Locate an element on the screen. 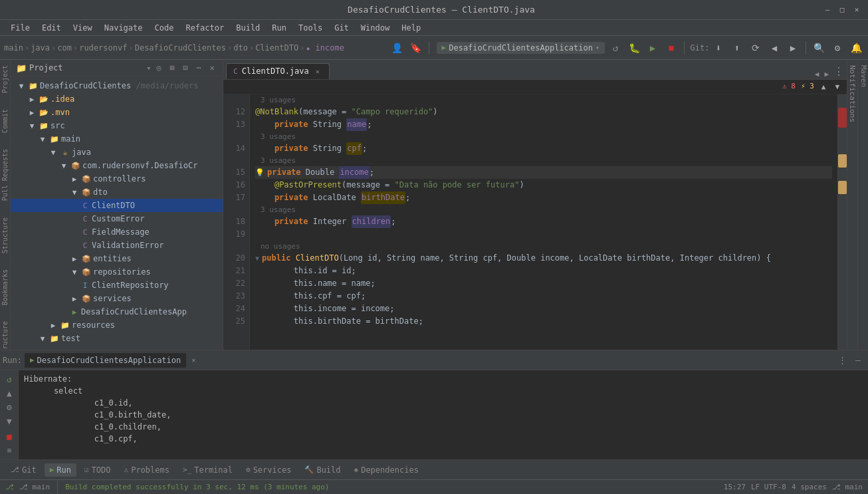 Image resolution: width=868 pixels, height=494 pixels. user-icon: 👤 is located at coordinates (397, 48).